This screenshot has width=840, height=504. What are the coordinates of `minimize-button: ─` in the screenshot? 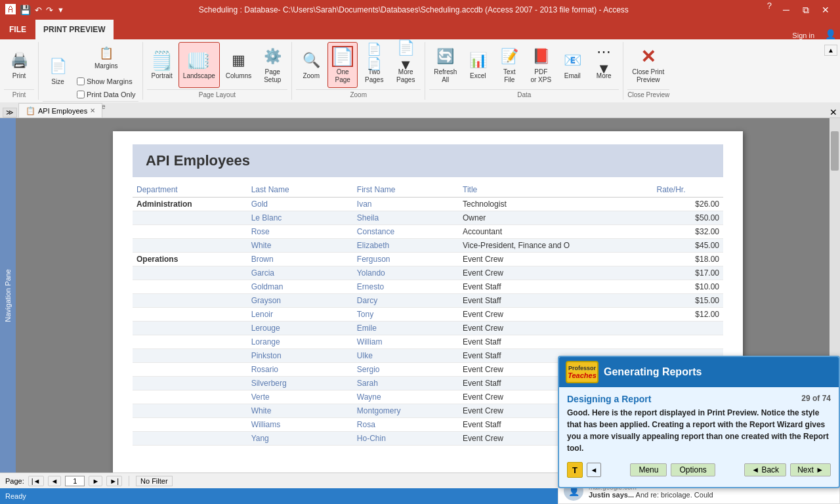 It's located at (786, 10).